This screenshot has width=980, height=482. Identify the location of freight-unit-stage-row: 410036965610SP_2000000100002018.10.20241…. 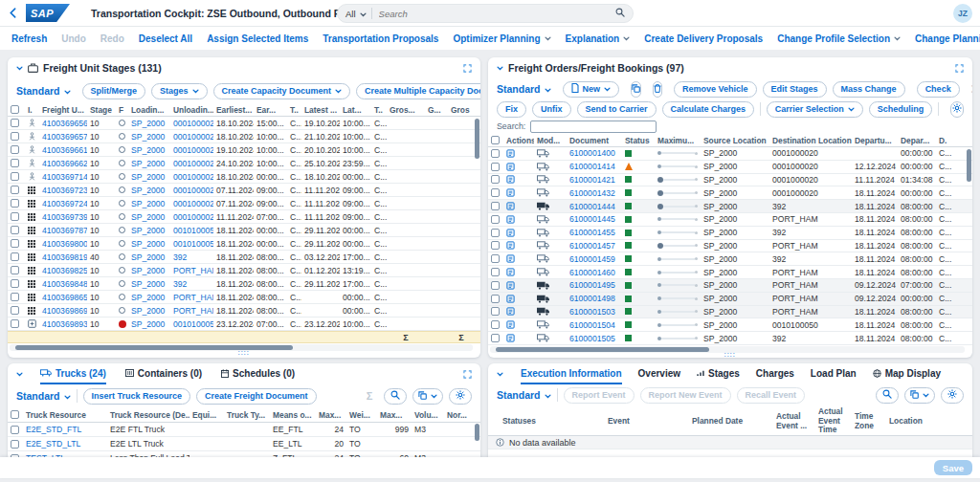
(244, 123).